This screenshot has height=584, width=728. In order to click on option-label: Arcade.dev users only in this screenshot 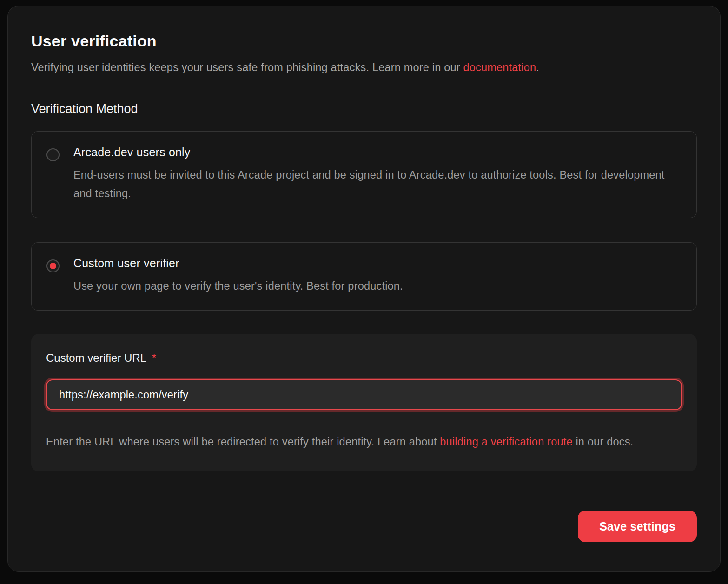, I will do `click(377, 153)`.